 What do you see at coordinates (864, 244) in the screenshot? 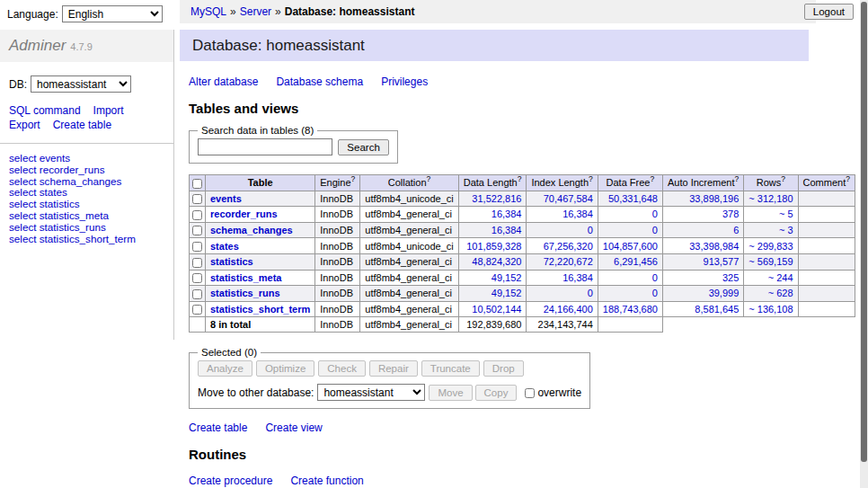
I see `vertical-scrollbar` at bounding box center [864, 244].